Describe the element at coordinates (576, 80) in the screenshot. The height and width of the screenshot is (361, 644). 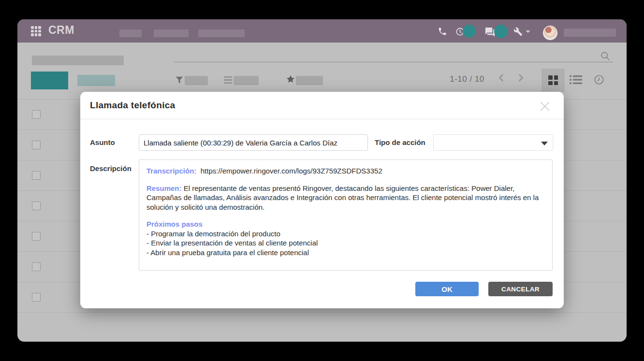
I see `list-view-icon` at that location.